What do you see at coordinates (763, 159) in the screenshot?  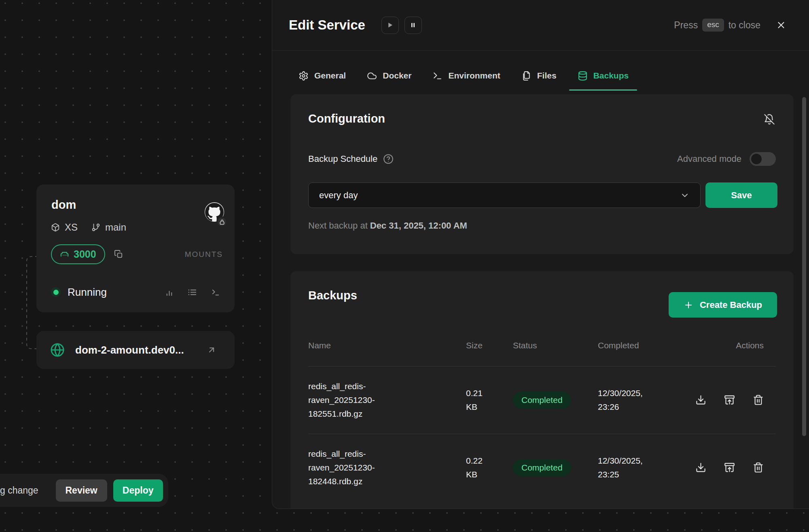 I see `advanced-mode-toggle` at bounding box center [763, 159].